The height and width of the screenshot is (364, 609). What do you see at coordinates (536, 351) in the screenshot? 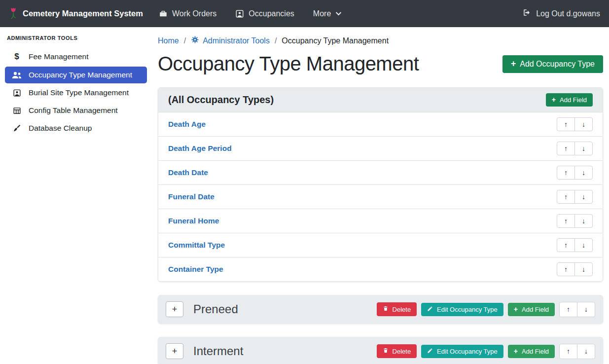
I see `add-field-label: Add Field` at bounding box center [536, 351].